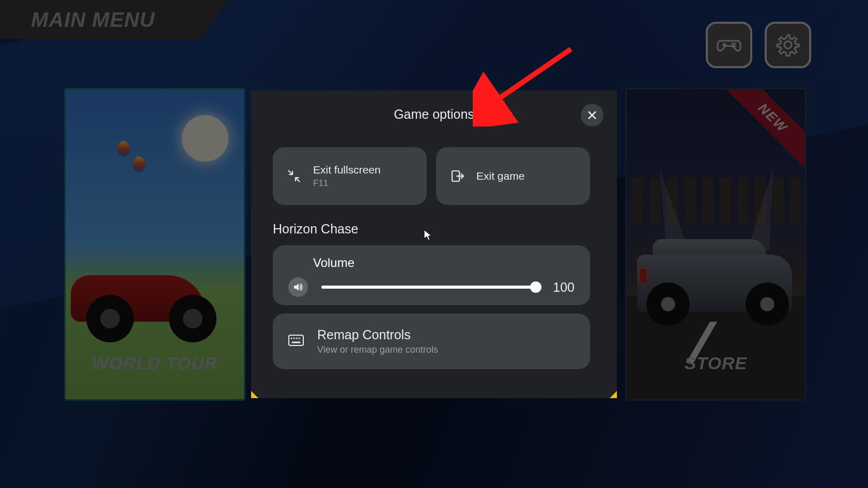 The width and height of the screenshot is (868, 488). What do you see at coordinates (788, 45) in the screenshot?
I see `settings-button` at bounding box center [788, 45].